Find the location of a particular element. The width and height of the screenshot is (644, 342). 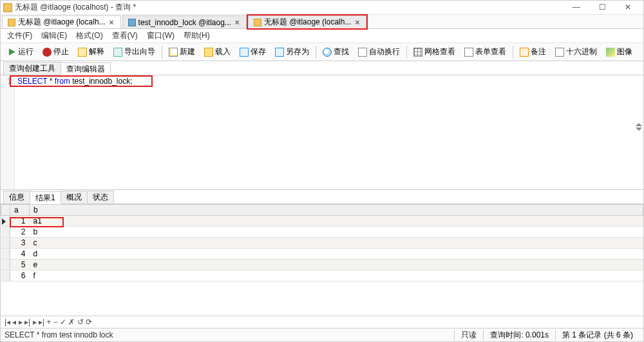

tab-result1: 结果1 is located at coordinates (45, 198).